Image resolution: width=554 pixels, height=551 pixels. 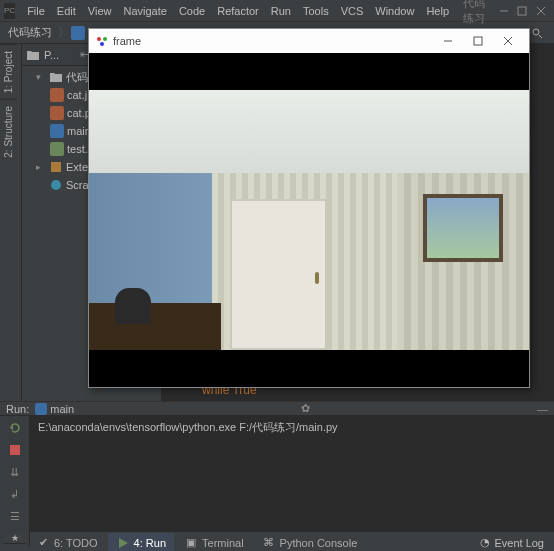 I want to click on tab-terminal-label: Terminal, so click(x=223, y=543).